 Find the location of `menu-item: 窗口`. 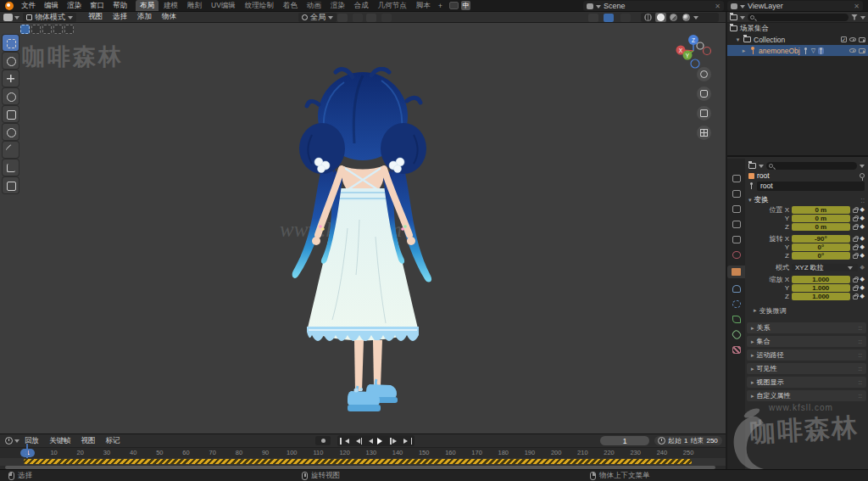

menu-item: 窗口 is located at coordinates (97, 5).